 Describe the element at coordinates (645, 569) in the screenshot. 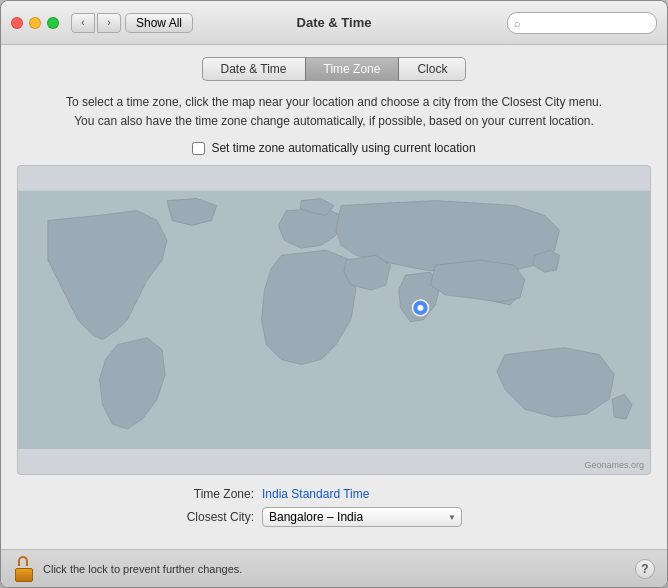

I see `help-button: ?` at that location.